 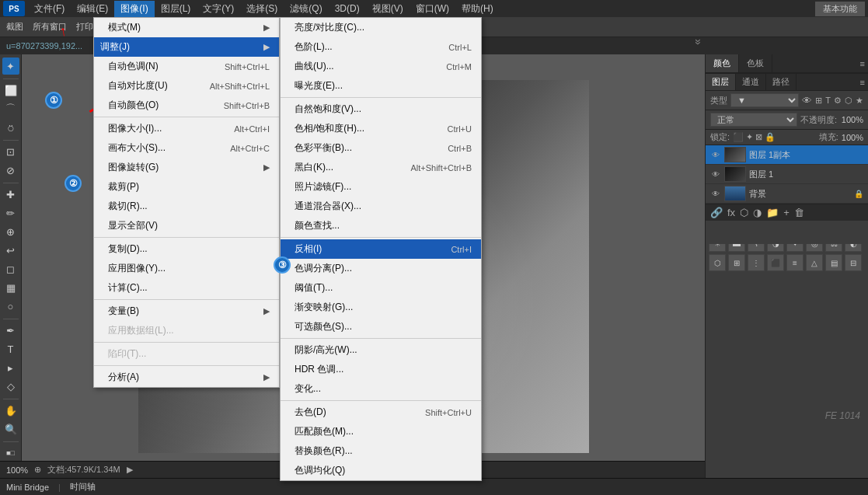 What do you see at coordinates (134, 9) in the screenshot?
I see `menu-item-image: 图像(I)` at bounding box center [134, 9].